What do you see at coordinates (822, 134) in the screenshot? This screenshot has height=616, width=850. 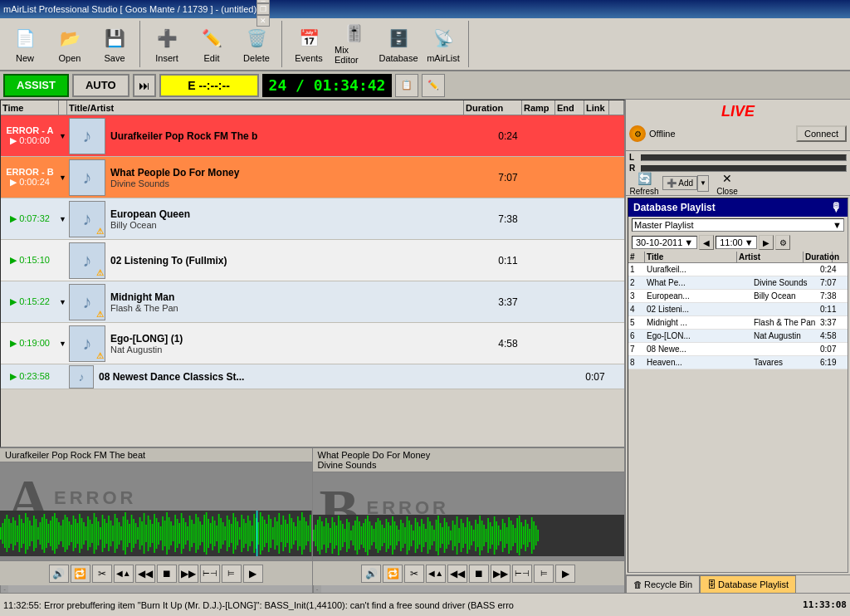 I see `connect-button: Connect` at bounding box center [822, 134].